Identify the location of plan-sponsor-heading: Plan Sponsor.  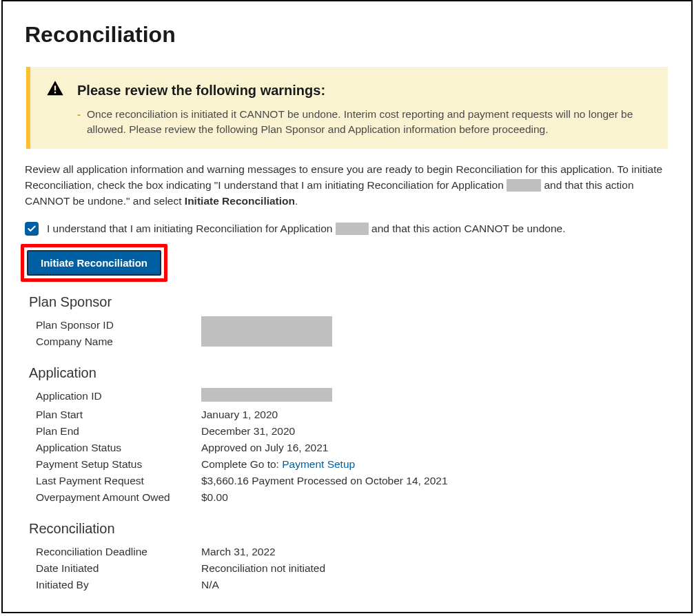
(349, 302).